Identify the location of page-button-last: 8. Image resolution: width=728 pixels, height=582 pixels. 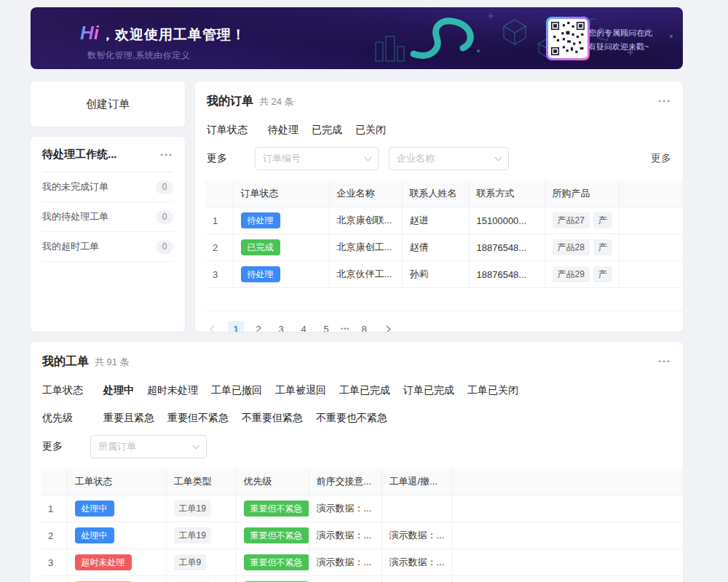
(364, 326).